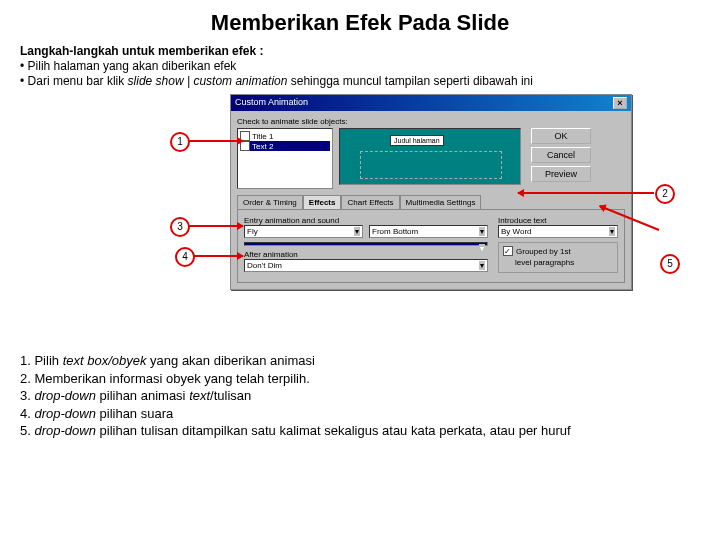 This screenshot has width=720, height=540. Describe the element at coordinates (360, 51) in the screenshot. I see `steps-intro: Langkah-langkah untuk memberikan efek :` at that location.